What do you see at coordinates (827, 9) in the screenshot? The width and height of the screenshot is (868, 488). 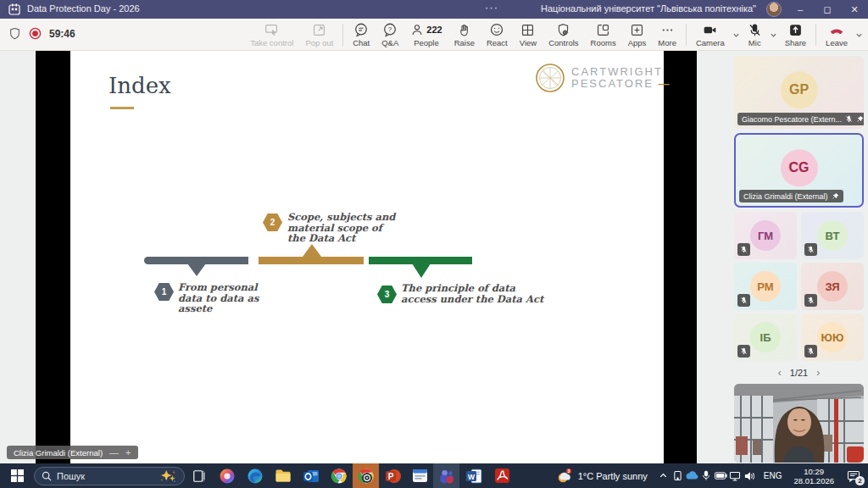 I see `maximize-button: ◻` at bounding box center [827, 9].